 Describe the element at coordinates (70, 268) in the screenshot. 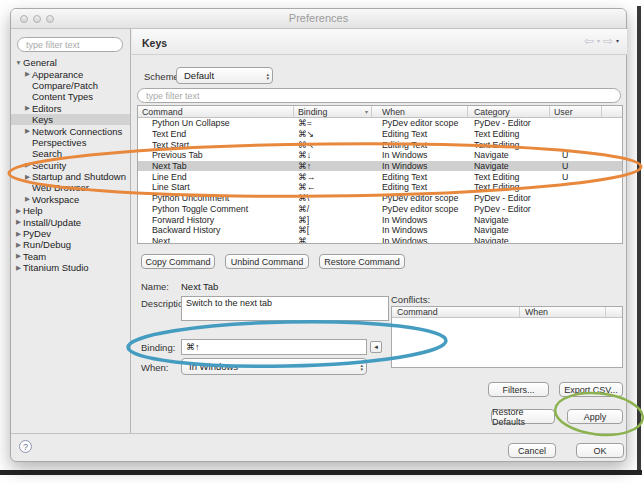

I see `sidebar-item-titanium-studio: ▶Titanium Studio` at that location.